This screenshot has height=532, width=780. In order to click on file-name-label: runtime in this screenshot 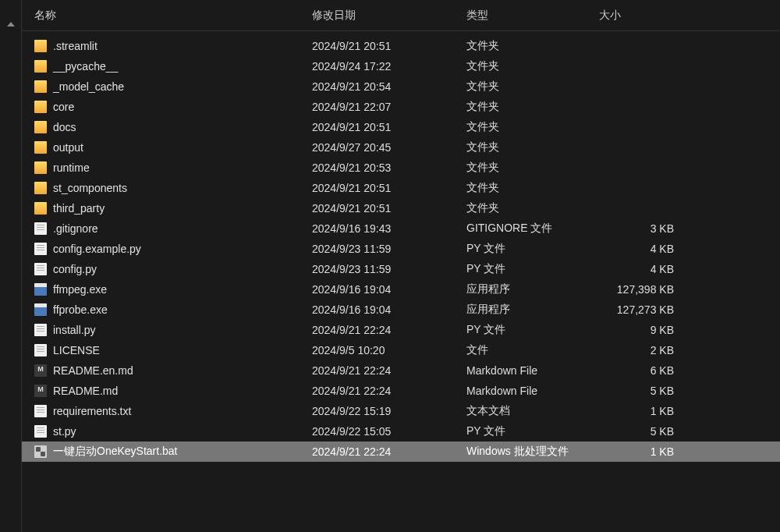, I will do `click(72, 168)`.